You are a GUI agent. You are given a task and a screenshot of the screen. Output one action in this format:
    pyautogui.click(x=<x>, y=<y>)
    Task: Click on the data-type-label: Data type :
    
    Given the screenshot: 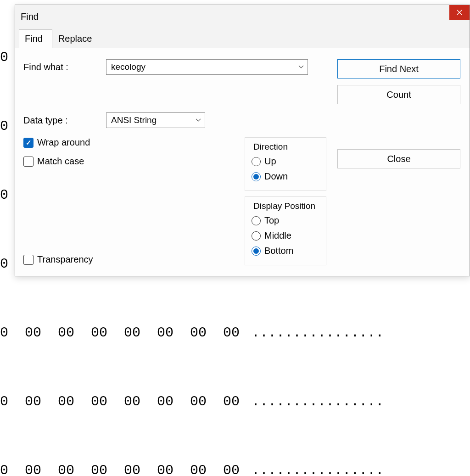 What is the action you would take?
    pyautogui.click(x=62, y=120)
    